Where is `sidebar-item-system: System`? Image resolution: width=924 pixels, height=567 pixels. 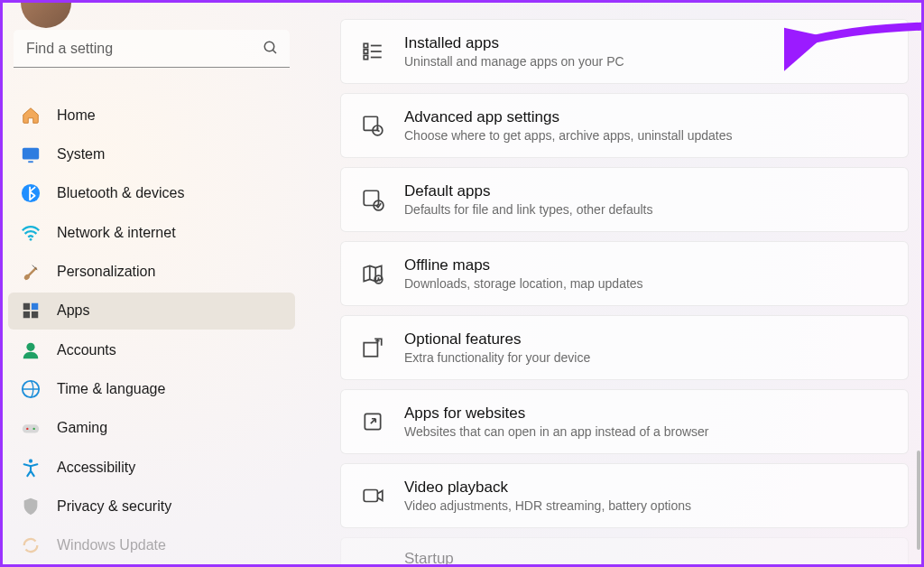 sidebar-item-system: System is located at coordinates (152, 153).